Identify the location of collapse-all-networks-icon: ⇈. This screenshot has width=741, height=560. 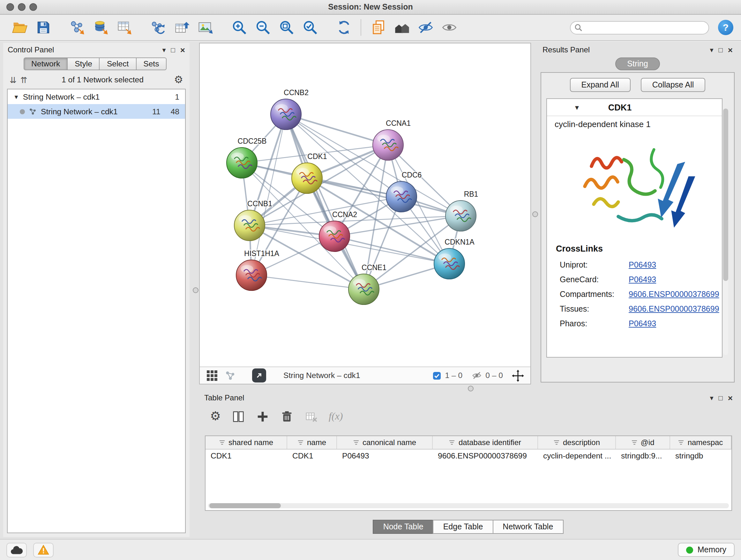
(24, 80).